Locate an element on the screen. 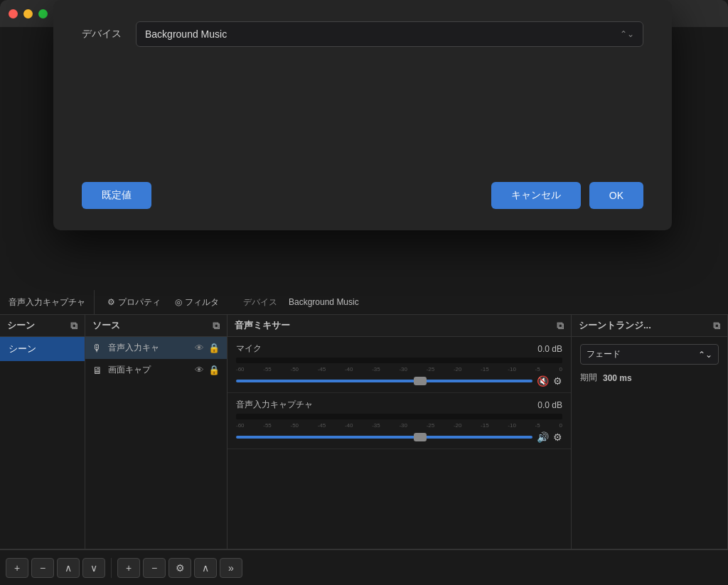 The height and width of the screenshot is (585, 728). close-button is located at coordinates (13, 14).